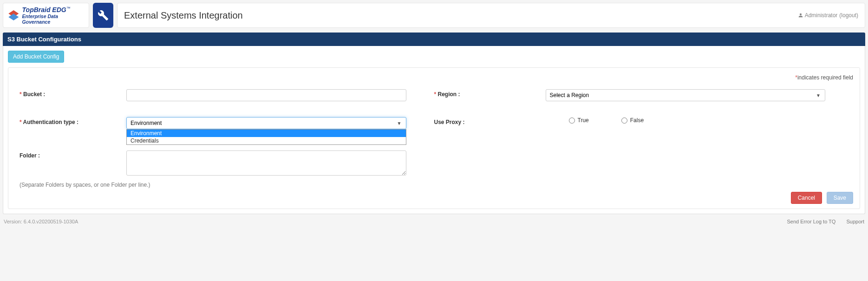  I want to click on folder-label: Folder :, so click(71, 155).